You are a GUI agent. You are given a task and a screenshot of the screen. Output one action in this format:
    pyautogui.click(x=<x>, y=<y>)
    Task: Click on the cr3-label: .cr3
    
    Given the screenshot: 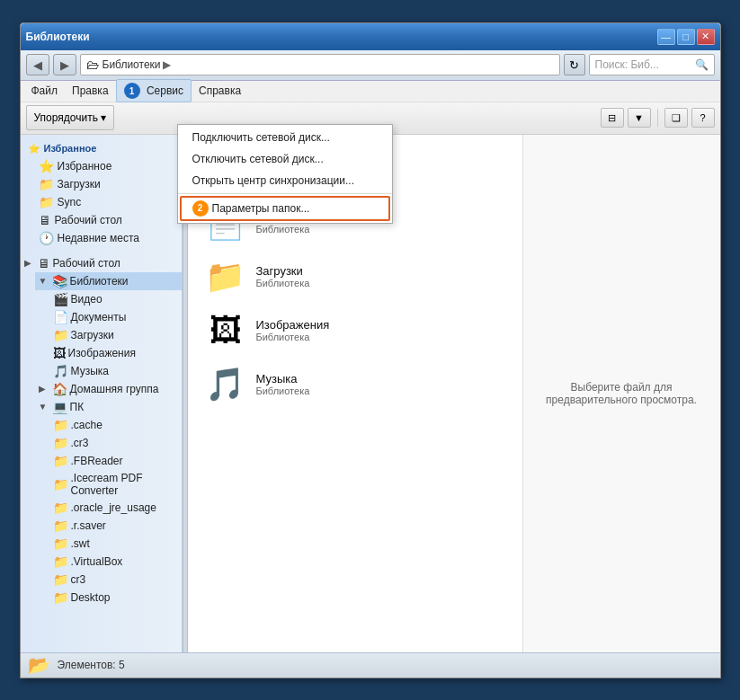 What is the action you would take?
    pyautogui.click(x=80, y=443)
    